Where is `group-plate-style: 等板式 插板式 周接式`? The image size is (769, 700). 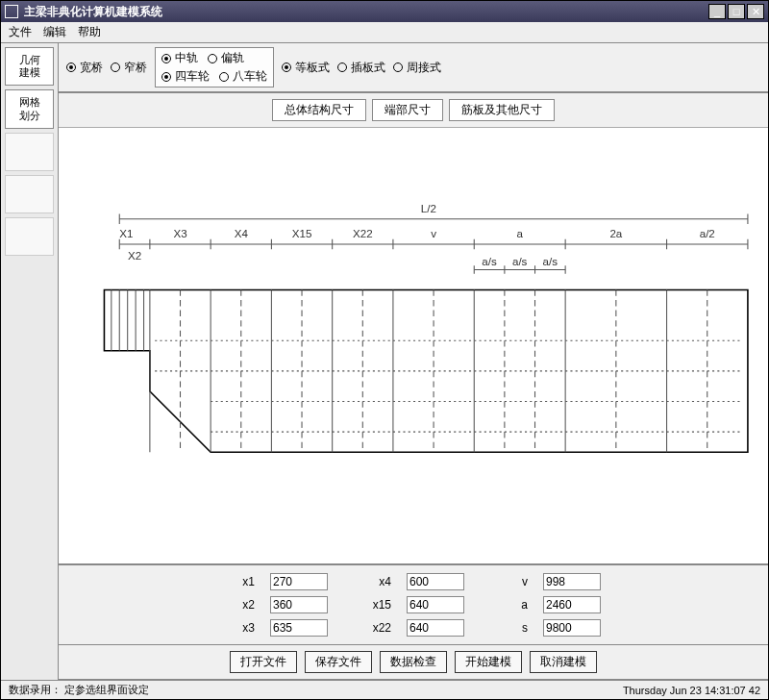 group-plate-style: 等板式 插板式 周接式 is located at coordinates (361, 67).